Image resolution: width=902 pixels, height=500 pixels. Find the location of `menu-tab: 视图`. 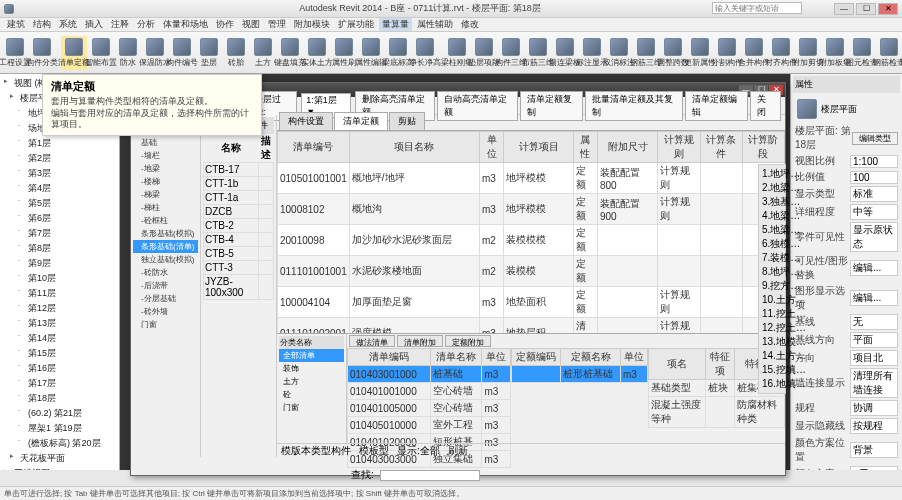

menu-tab: 视图 is located at coordinates (251, 24).